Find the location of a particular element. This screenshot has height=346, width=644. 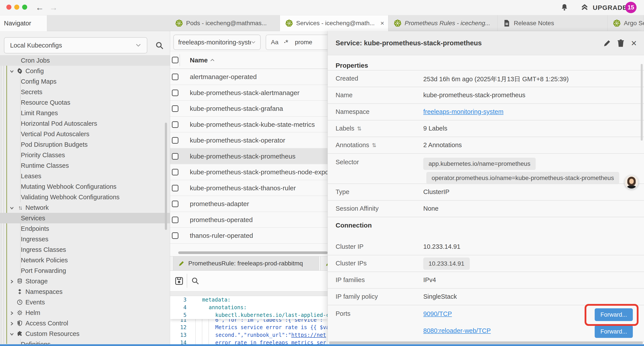

sidebar-item-priority-classes: Priority Classes is located at coordinates (85, 155).